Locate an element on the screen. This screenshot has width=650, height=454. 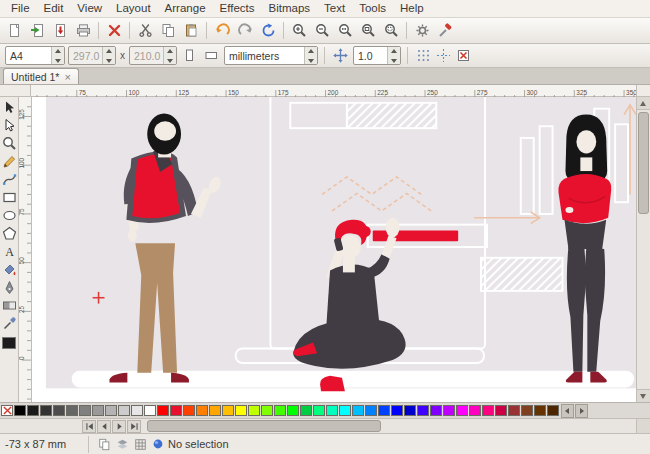
no-fill-swatch is located at coordinates (7, 410).